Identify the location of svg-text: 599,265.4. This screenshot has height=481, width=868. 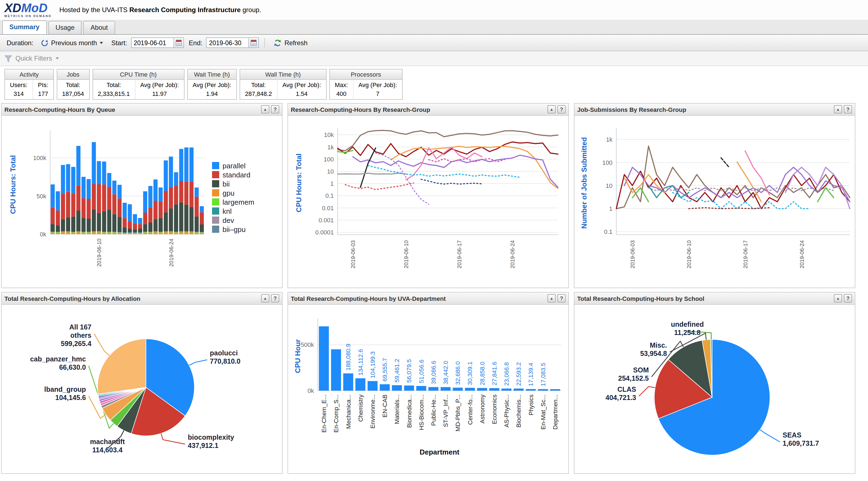
(76, 344).